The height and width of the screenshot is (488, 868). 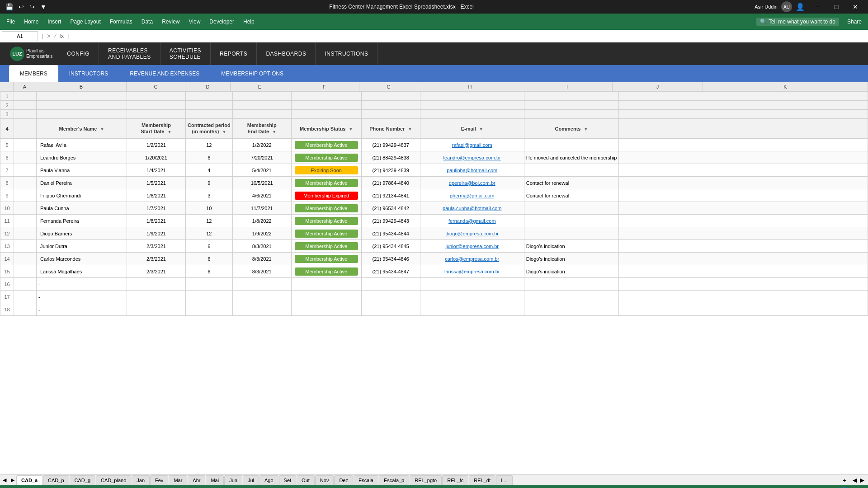 I want to click on r2c5, so click(x=262, y=105).